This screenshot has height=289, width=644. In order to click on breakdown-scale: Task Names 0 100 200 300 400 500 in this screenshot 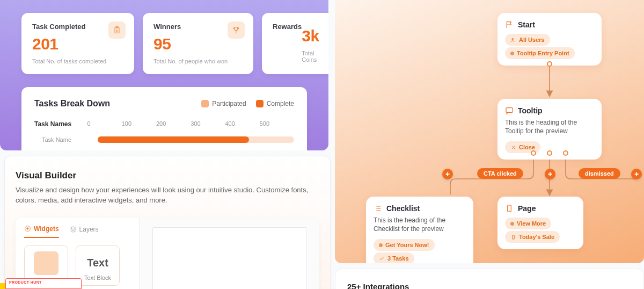, I will do `click(164, 124)`.